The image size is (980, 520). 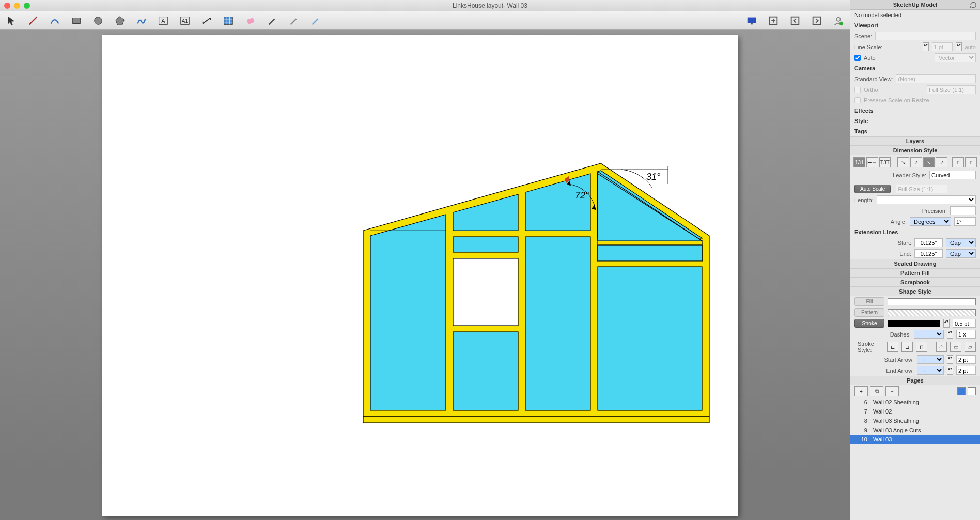 I want to click on page-view-list-icon: ≡, so click(x=972, y=391).